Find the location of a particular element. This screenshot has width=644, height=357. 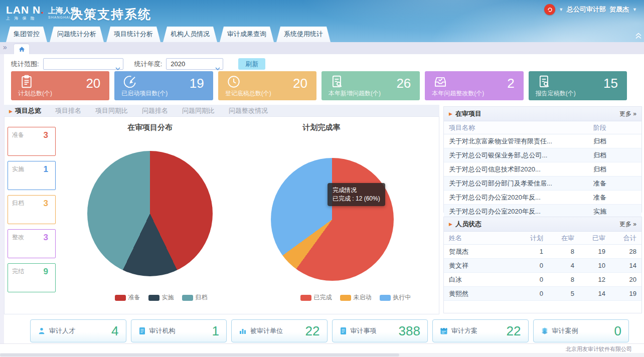

stage-badge: 实施 is located at coordinates (617, 212).